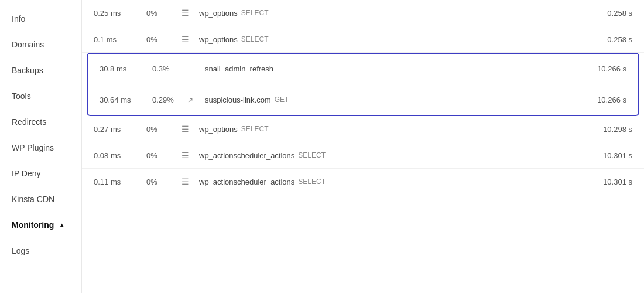 The width and height of the screenshot is (644, 293). What do you see at coordinates (170, 100) in the screenshot?
I see `percent-value: 0.29%` at bounding box center [170, 100].